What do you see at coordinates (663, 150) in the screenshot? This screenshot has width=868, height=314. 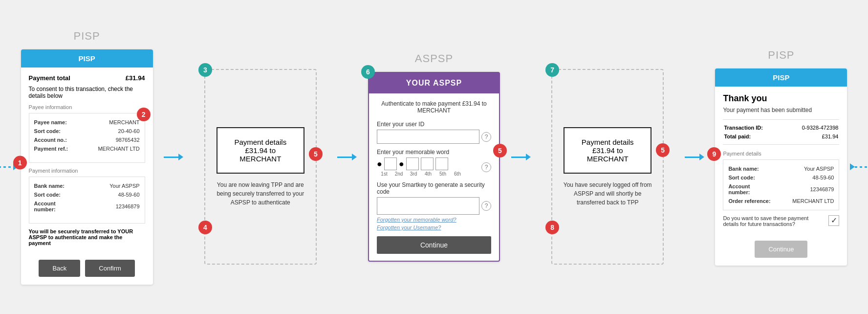 I see `badge-5-step7: 5` at bounding box center [663, 150].